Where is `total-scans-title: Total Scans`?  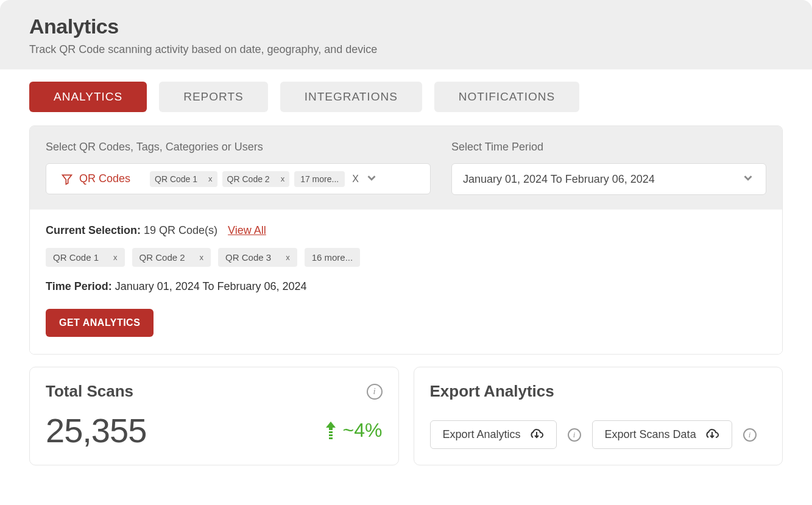
total-scans-title: Total Scans is located at coordinates (90, 391).